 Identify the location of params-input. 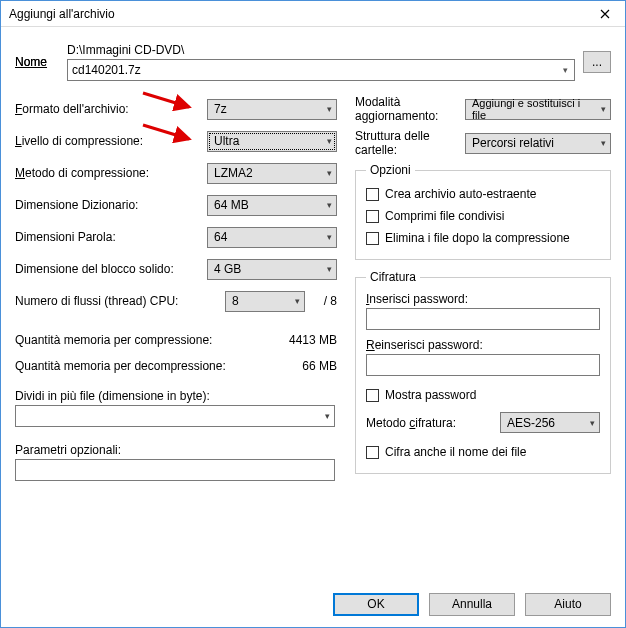
(175, 470).